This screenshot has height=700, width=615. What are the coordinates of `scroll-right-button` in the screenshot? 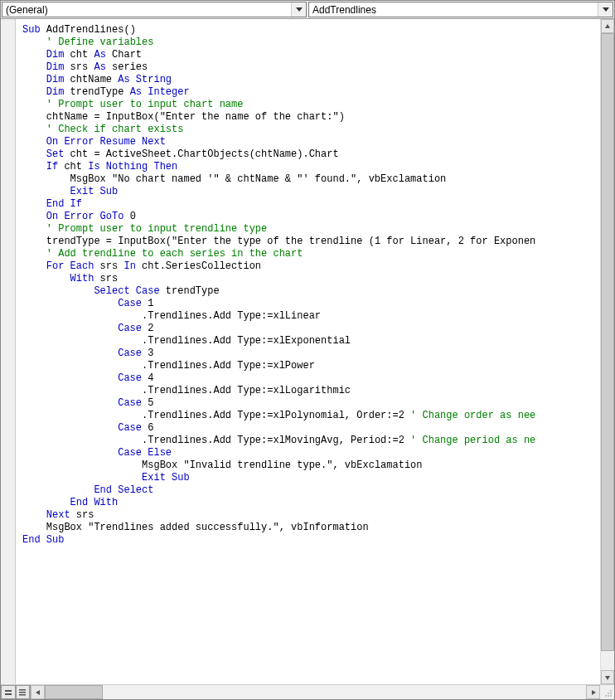 It's located at (593, 692).